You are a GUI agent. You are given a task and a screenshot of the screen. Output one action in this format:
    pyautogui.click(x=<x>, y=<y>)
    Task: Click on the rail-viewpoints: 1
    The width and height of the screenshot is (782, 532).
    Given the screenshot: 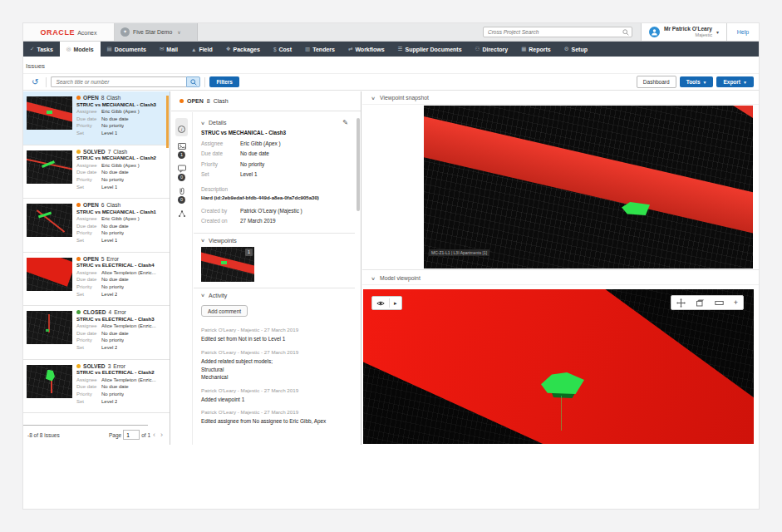 What is the action you would take?
    pyautogui.click(x=182, y=150)
    